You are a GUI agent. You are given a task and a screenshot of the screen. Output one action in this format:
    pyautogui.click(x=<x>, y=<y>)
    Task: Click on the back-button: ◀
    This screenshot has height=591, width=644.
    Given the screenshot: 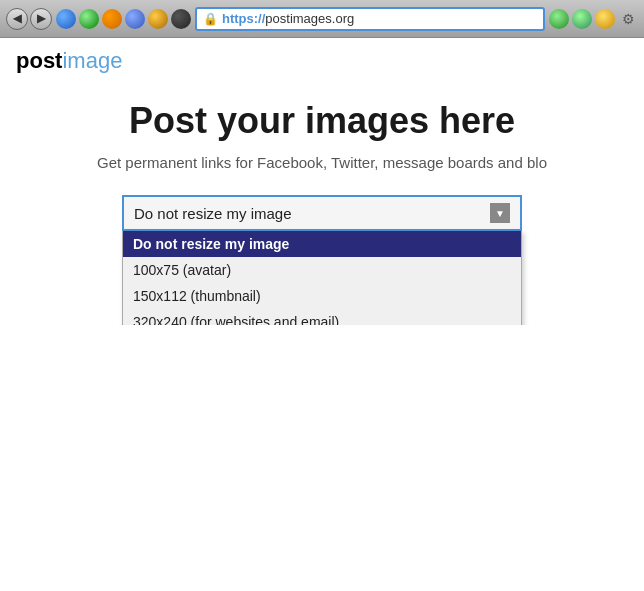 What is the action you would take?
    pyautogui.click(x=17, y=19)
    